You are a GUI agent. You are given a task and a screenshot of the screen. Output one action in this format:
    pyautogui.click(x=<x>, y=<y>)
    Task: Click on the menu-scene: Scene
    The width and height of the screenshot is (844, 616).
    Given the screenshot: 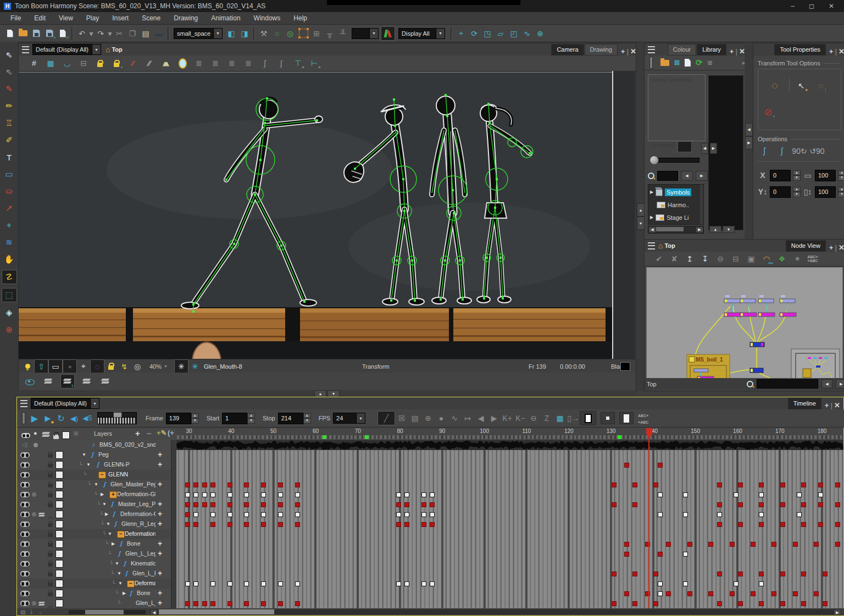 What is the action you would take?
    pyautogui.click(x=151, y=18)
    